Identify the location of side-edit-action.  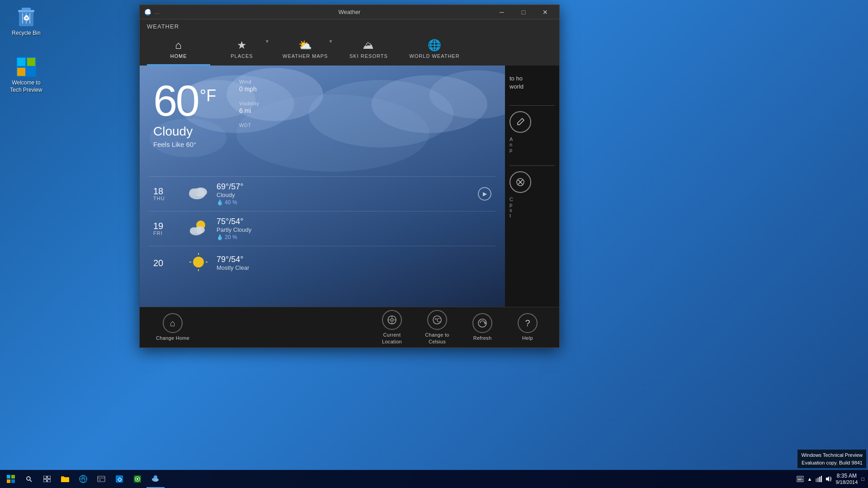
(520, 122).